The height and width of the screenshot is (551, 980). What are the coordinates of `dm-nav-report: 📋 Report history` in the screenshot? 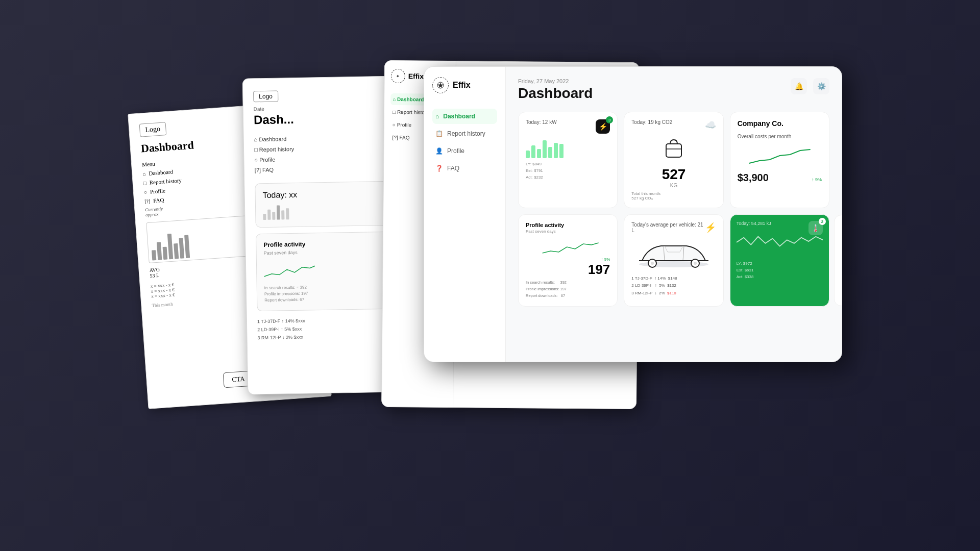 It's located at (464, 134).